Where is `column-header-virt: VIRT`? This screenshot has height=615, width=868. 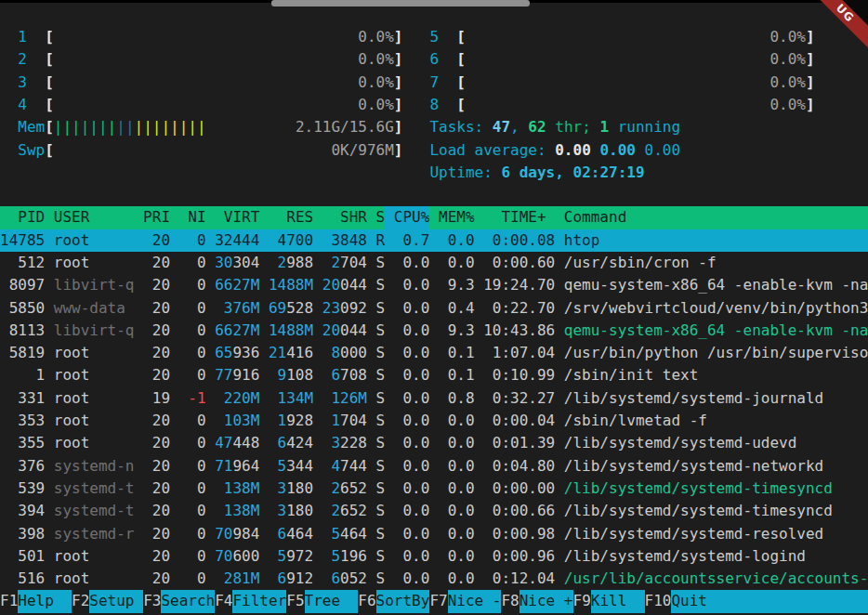
column-header-virt: VIRT is located at coordinates (233, 217).